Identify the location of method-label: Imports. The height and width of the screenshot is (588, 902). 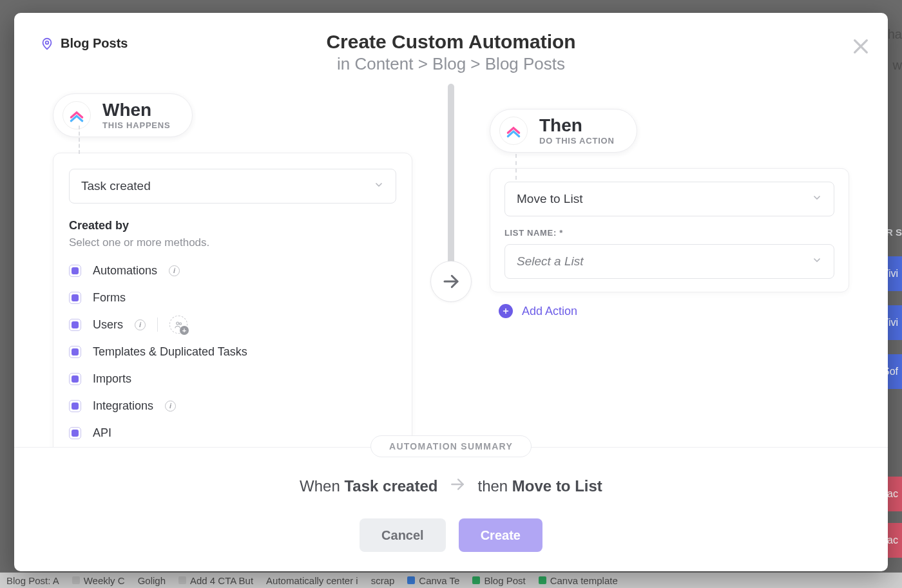
(112, 379).